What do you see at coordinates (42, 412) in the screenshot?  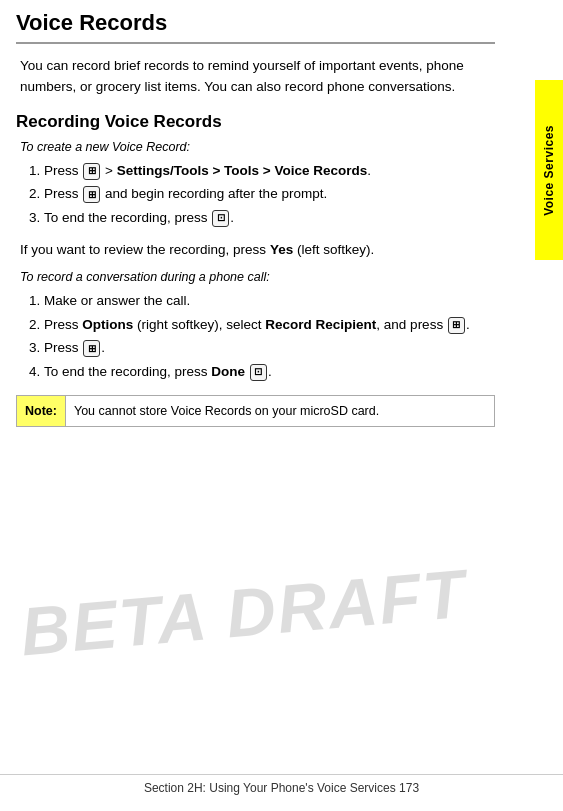 I see `note-label: Note:` at bounding box center [42, 412].